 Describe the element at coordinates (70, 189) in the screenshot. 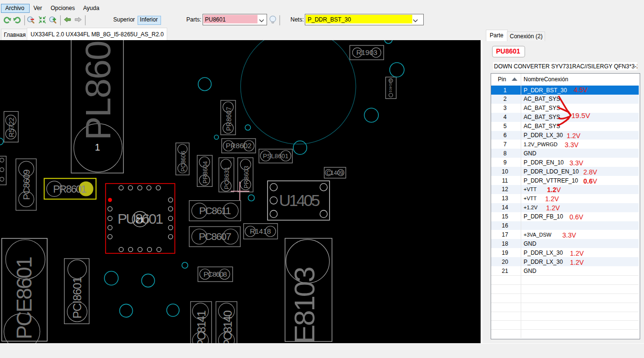

I see `svg-text: PR8601` at that location.